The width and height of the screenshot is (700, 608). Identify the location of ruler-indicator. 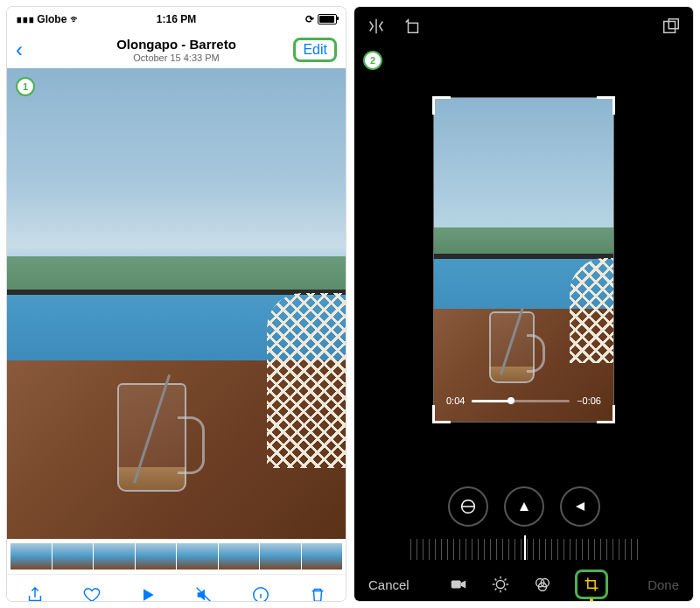
(525, 548).